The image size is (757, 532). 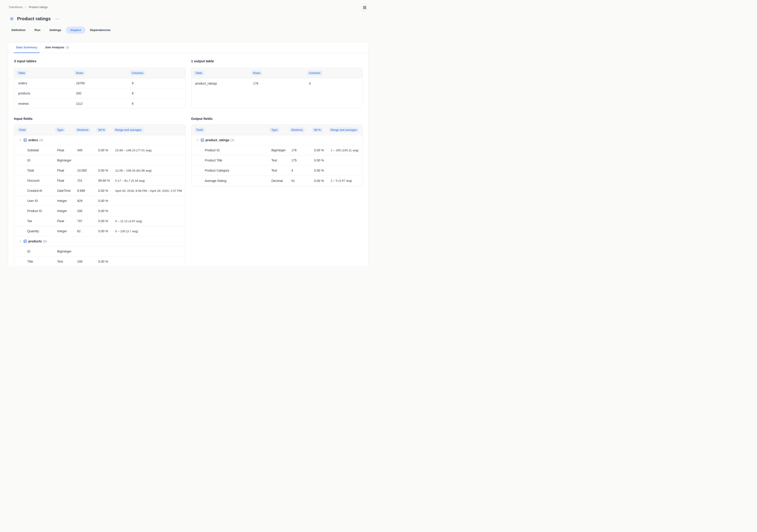 I want to click on table-row: product_ratings1764, so click(x=277, y=83).